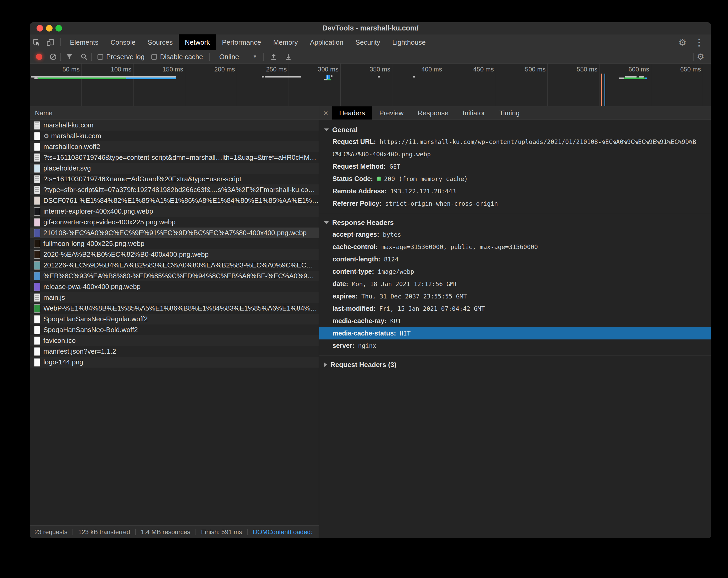 This screenshot has width=728, height=578. Describe the element at coordinates (70, 57) in the screenshot. I see `filter-icon` at that location.